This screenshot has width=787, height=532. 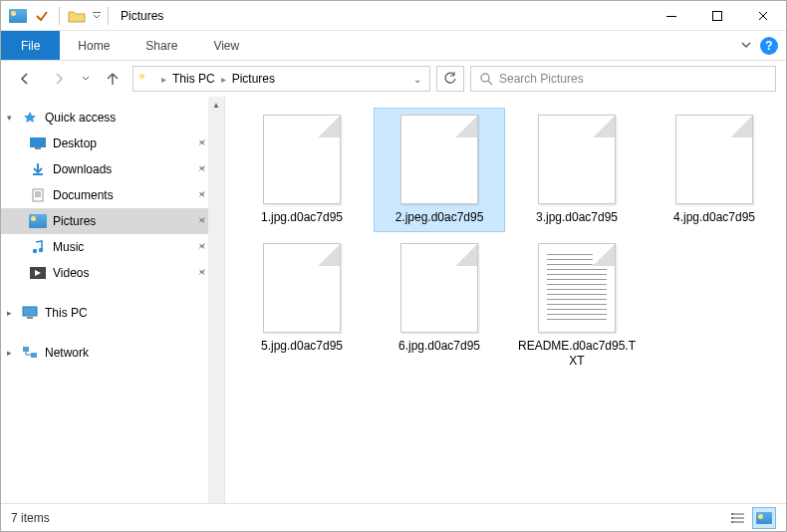 What do you see at coordinates (439, 306) in the screenshot?
I see `file-item: 6.jpg.d0ac7d95` at bounding box center [439, 306].